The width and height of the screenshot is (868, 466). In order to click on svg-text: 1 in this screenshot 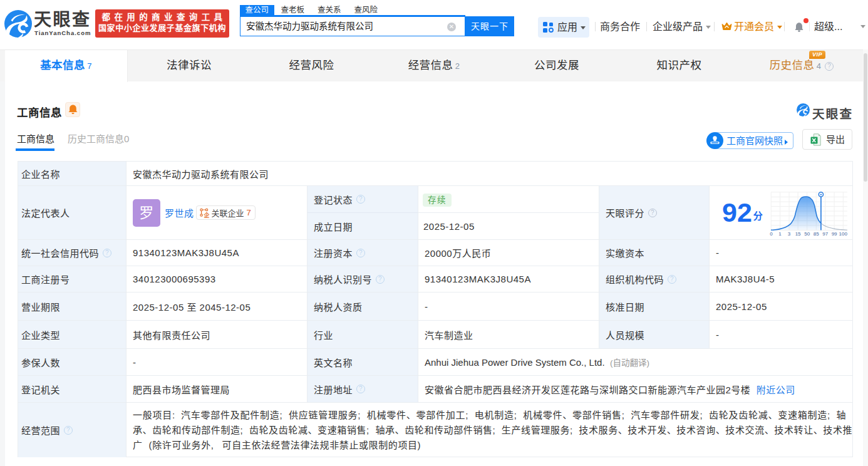, I will do `click(780, 234)`.